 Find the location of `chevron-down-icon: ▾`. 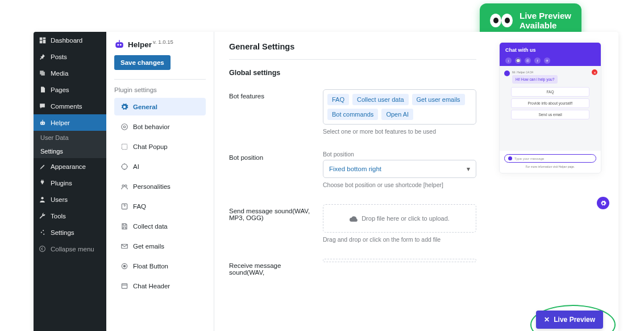

chevron-down-icon: ▾ is located at coordinates (468, 169).